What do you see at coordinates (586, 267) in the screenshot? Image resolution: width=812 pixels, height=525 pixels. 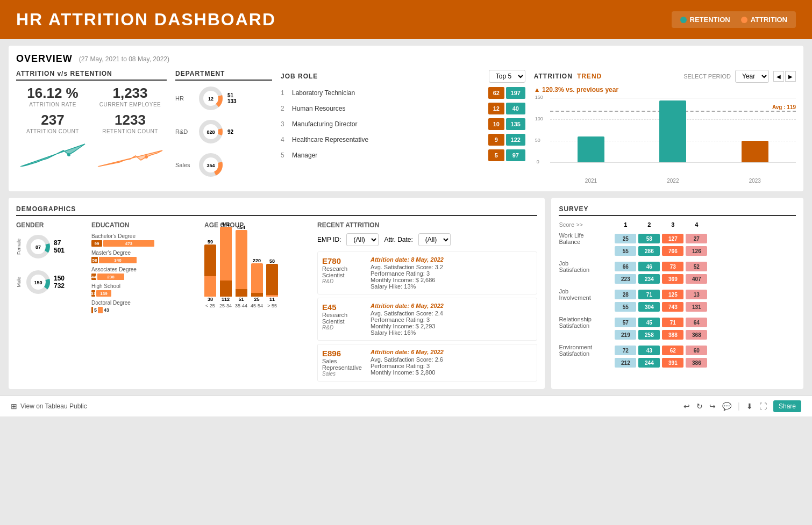 I see `survey-js-label: JobSatisfaction` at bounding box center [586, 267].